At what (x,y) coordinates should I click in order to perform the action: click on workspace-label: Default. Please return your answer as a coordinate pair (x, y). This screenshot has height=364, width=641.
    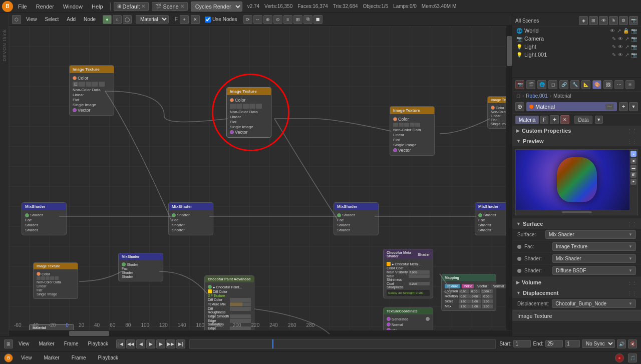
    Looking at the image, I should click on (131, 7).